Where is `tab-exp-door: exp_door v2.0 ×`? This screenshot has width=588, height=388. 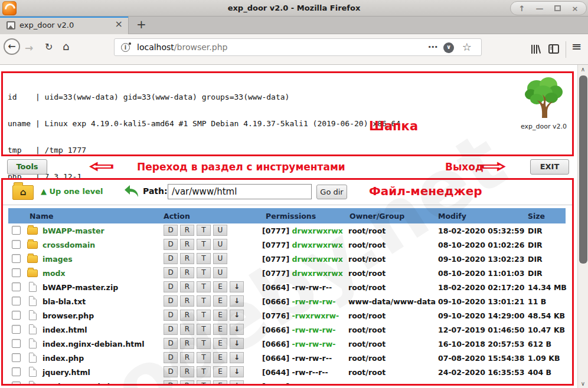
tab-exp-door: exp_door v2.0 × is located at coordinates (64, 25).